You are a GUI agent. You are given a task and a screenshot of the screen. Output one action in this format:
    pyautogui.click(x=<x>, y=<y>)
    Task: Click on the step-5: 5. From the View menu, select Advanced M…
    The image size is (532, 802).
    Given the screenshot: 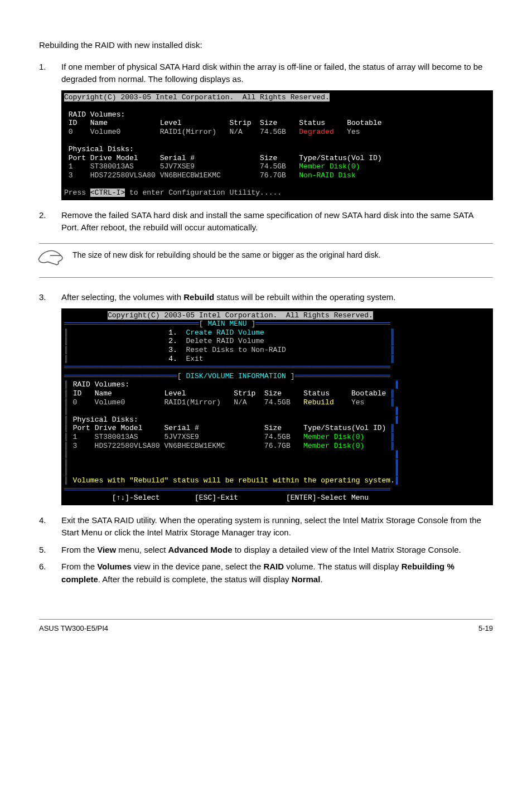 What is the action you would take?
    pyautogui.click(x=266, y=550)
    